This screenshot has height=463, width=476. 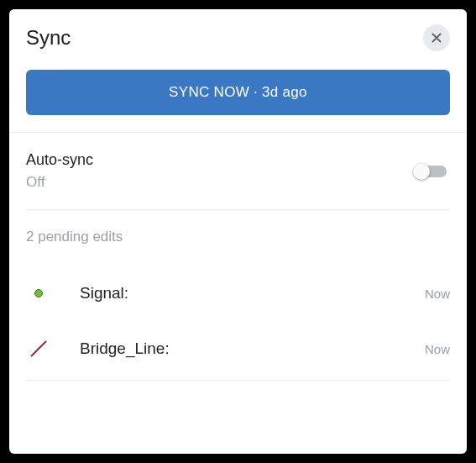 I want to click on edit-name: Bridge_Line:, so click(x=252, y=349).